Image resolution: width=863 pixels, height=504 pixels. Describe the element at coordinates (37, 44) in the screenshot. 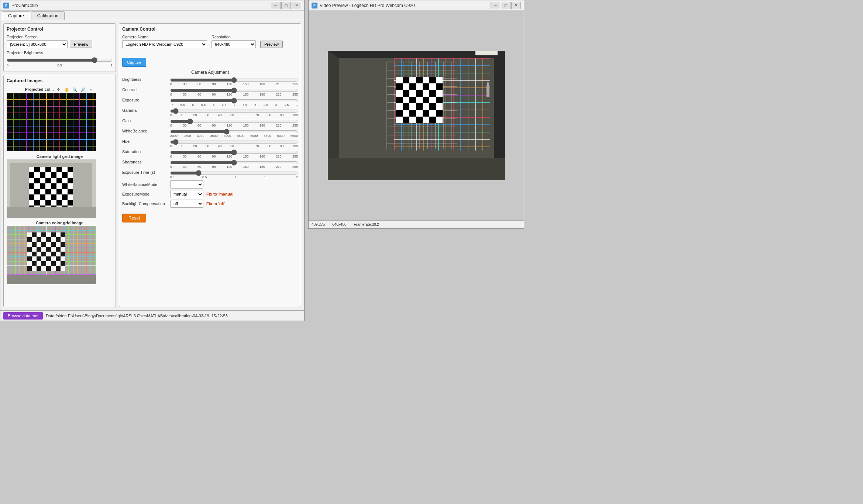

I see `screen-dropdown: [Screen: 3] 800x600` at that location.